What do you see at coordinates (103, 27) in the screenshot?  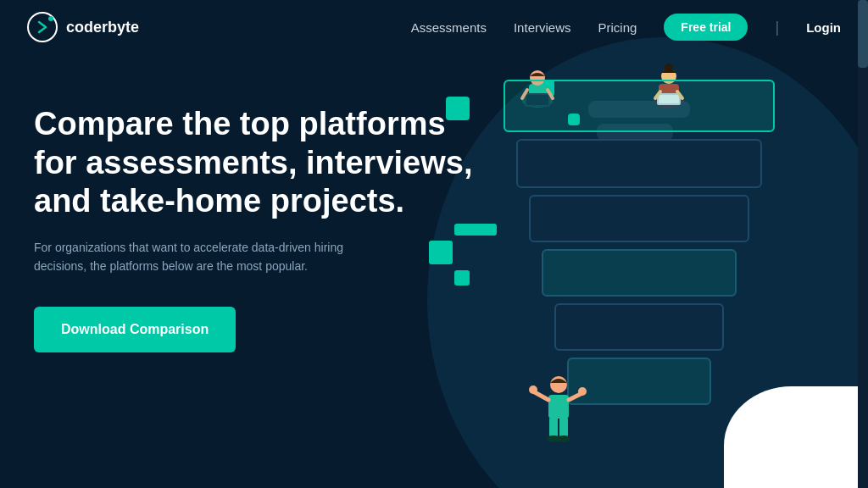 I see `logo-text: coderbyte` at bounding box center [103, 27].